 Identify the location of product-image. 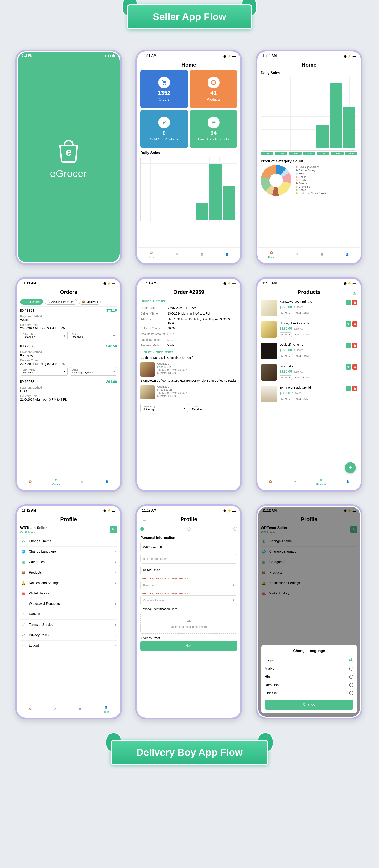
(269, 373).